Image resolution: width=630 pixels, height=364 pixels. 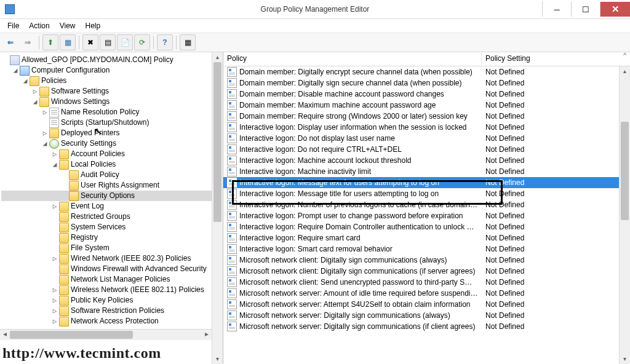 What do you see at coordinates (106, 290) in the screenshot?
I see `tree-item: ▷Wireless Network (IEEE 802.11) Policies` at bounding box center [106, 290].